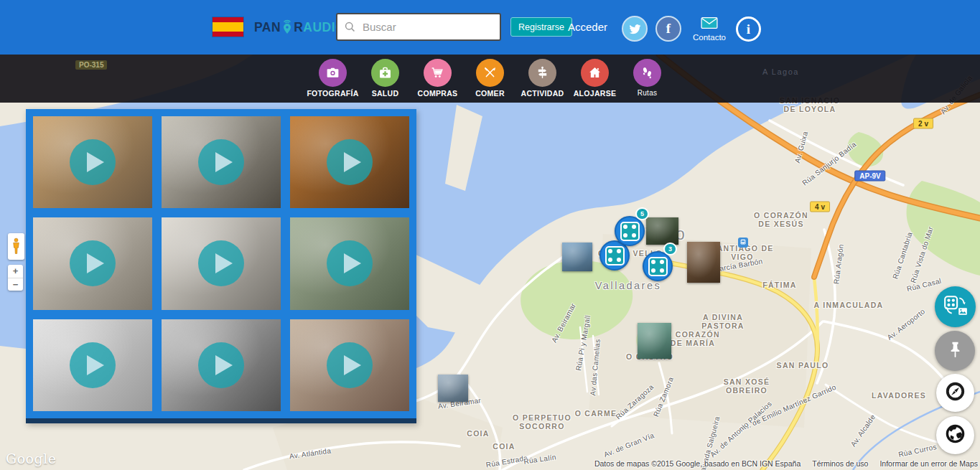 This screenshot has width=980, height=470. Describe the element at coordinates (648, 73) in the screenshot. I see `footprints-icon` at that location.